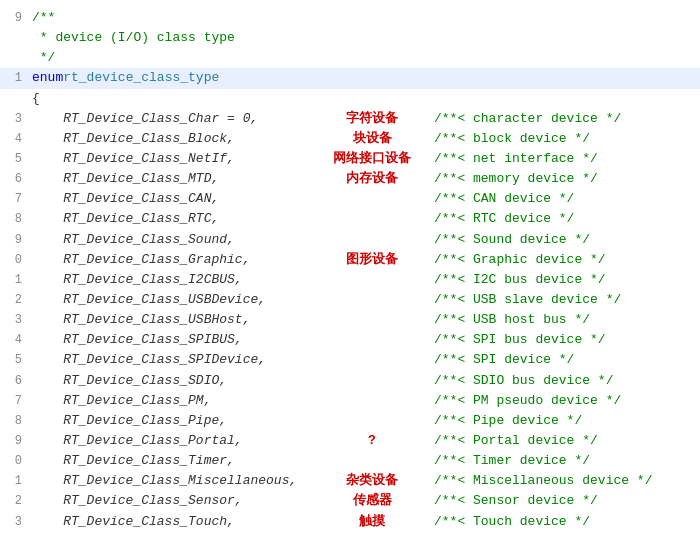  Describe the element at coordinates (364, 38) in the screenshot. I see `code-text: * device (I/O) class type` at that location.